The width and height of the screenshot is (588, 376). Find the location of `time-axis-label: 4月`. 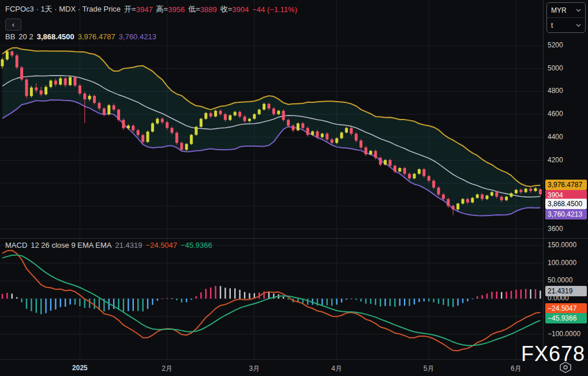

time-axis-label: 4月 is located at coordinates (337, 368).